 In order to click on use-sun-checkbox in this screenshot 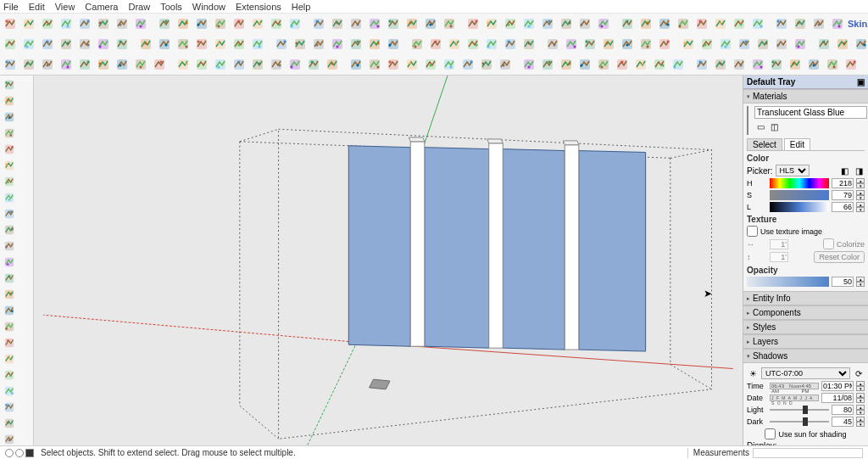, I will do `click(770, 434)`.